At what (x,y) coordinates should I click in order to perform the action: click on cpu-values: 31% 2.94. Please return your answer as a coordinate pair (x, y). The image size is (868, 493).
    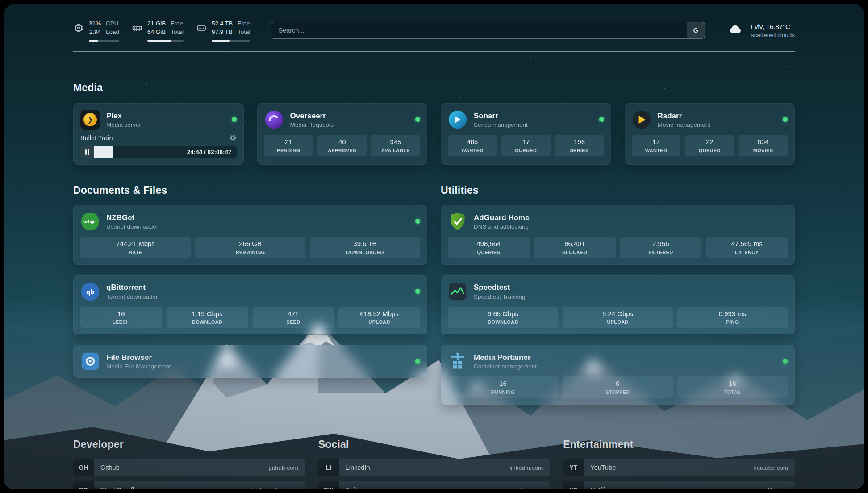
    Looking at the image, I should click on (95, 28).